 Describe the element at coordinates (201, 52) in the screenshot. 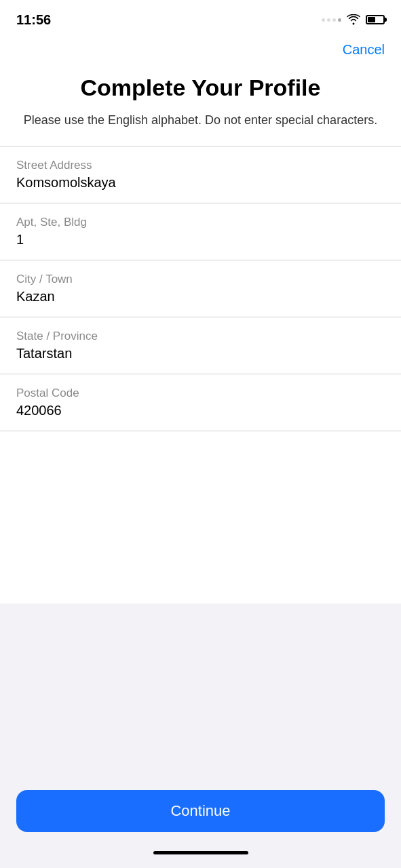

I see `nav-bar: Cancel` at that location.